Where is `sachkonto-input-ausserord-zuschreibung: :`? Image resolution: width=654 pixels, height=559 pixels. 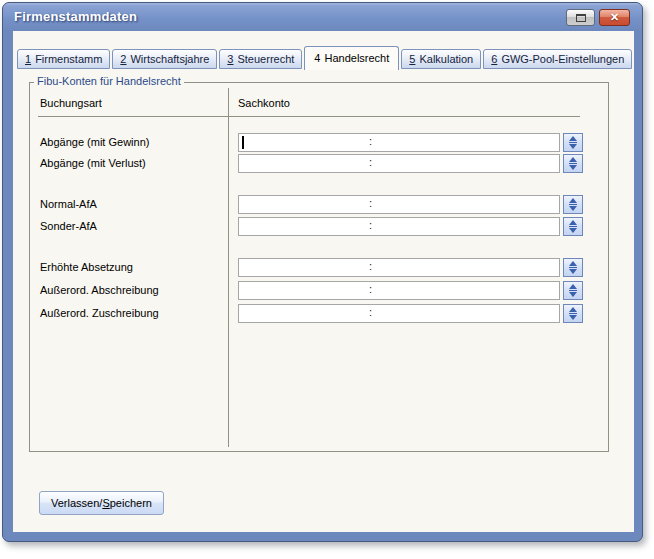 sachkonto-input-ausserord-zuschreibung: : is located at coordinates (399, 314).